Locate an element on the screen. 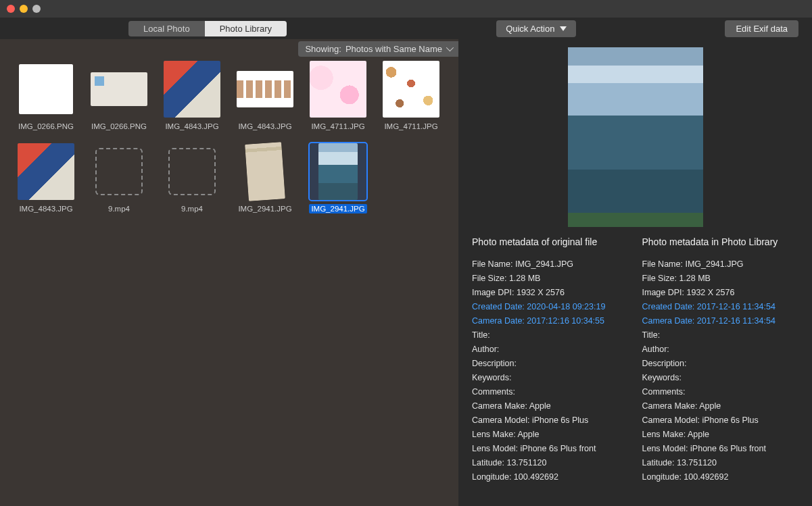 This screenshot has width=812, height=506. metadata-original: Photo metadata of original file File Nam… is located at coordinates (550, 361).